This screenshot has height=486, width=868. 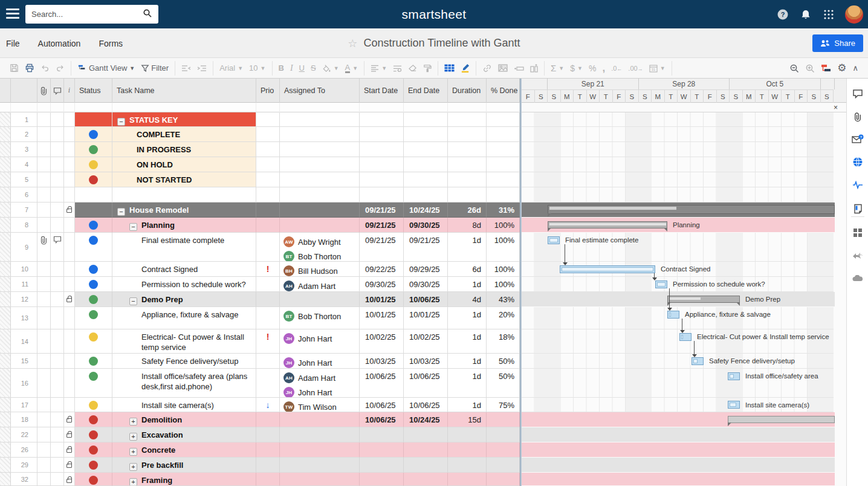 What do you see at coordinates (24, 247) in the screenshot?
I see `cell-num: 9` at bounding box center [24, 247].